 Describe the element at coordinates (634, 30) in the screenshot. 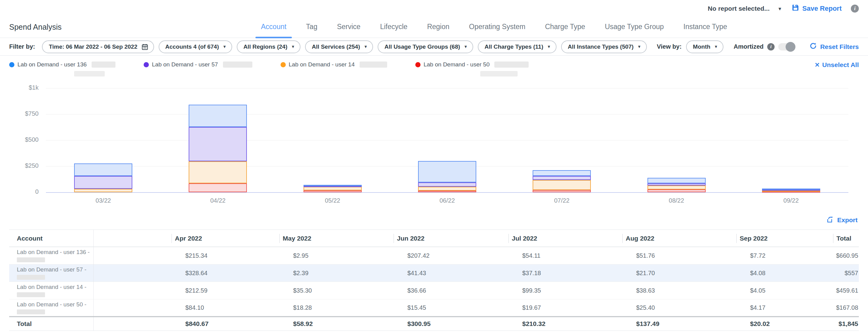

I see `tab-usage-type-group: Usage Type Group` at that location.